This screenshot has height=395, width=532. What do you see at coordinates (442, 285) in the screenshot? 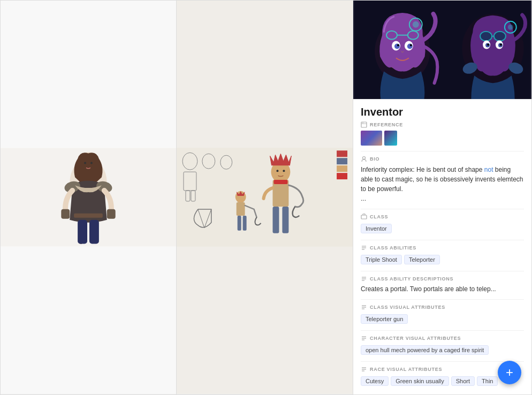
I see `ability-desc-section-inv: CLASS ABILITY DESCRIPTIONS Creates a por…` at bounding box center [442, 285].